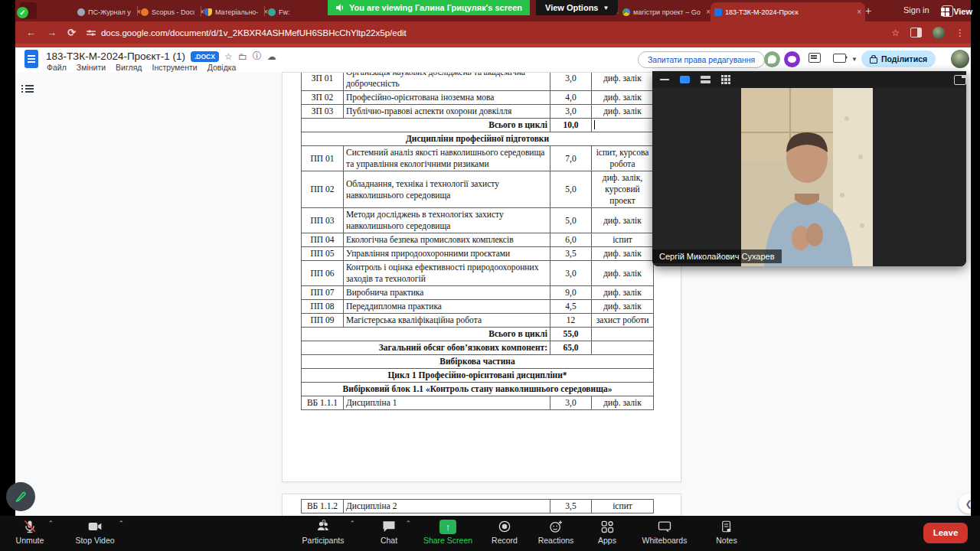 Image resolution: width=980 pixels, height=551 pixels. I want to click on forward-icon: →, so click(52, 32).